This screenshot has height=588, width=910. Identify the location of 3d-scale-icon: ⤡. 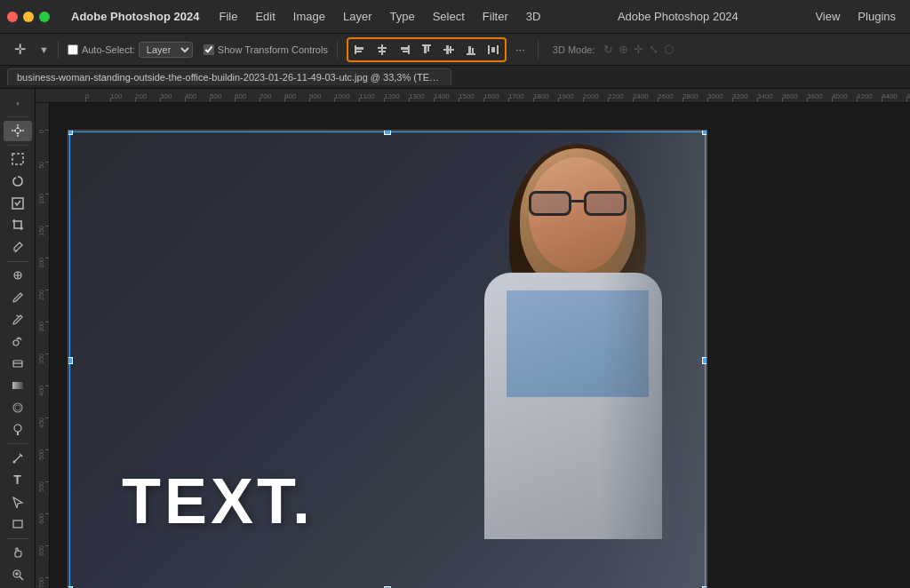
(654, 50).